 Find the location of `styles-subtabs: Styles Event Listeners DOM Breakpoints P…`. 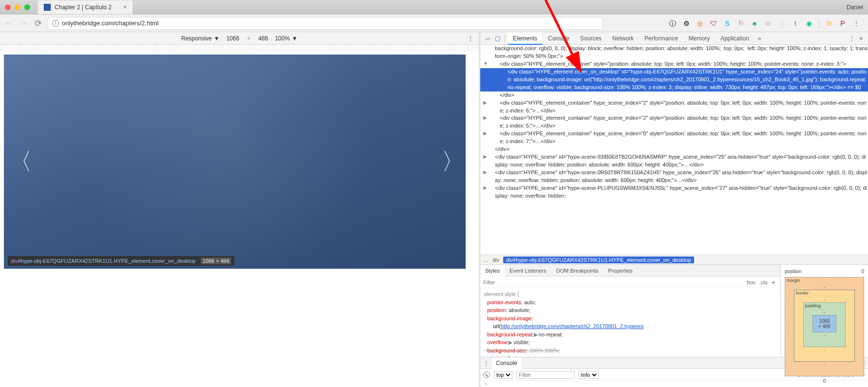

styles-subtabs: Styles Event Listeners DOM Breakpoints P… is located at coordinates (630, 271).